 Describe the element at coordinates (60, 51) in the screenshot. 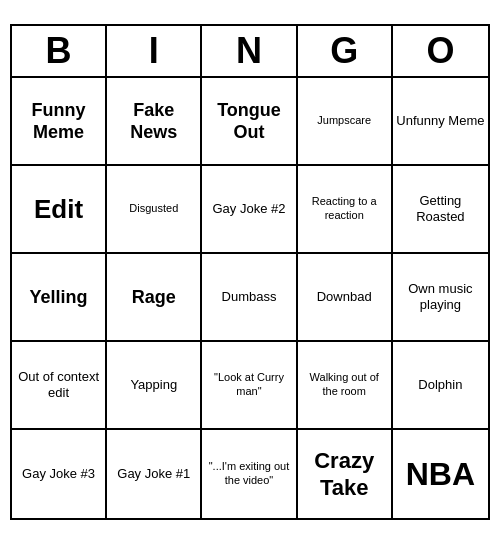

I see `header-b: B` at that location.